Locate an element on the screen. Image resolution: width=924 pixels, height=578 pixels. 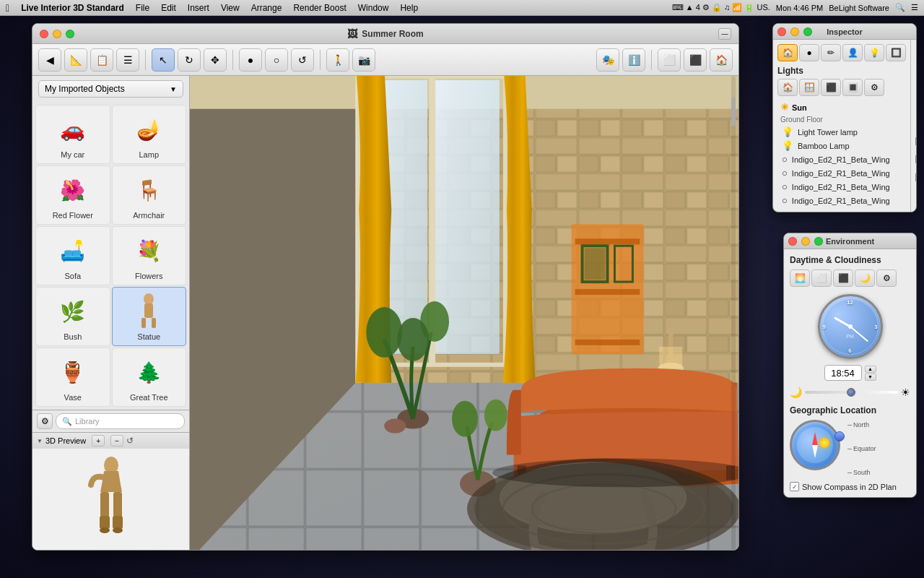
close-button is located at coordinates (44, 34).